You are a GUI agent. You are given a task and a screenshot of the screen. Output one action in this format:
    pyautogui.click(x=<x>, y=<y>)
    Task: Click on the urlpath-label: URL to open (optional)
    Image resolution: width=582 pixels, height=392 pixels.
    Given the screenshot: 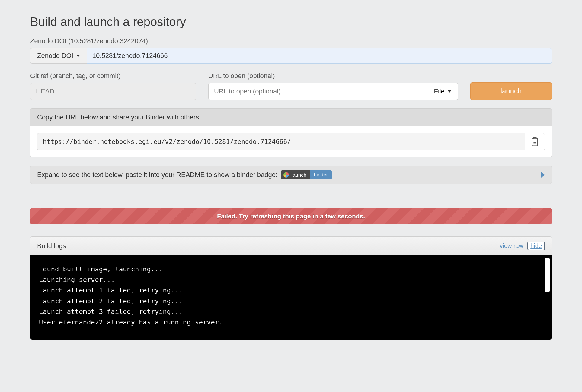 What is the action you would take?
    pyautogui.click(x=333, y=76)
    